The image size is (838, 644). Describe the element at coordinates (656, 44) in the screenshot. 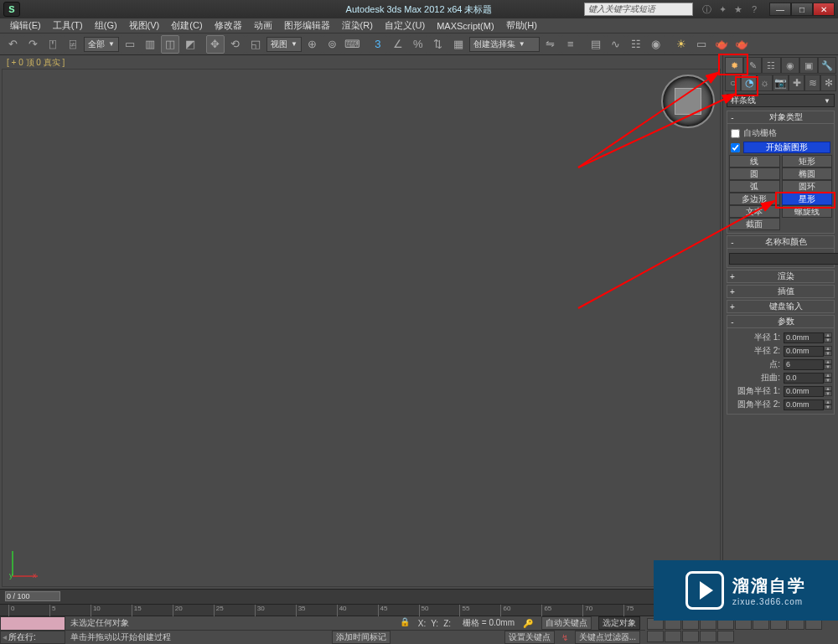

I see `material-icon: ◉` at that location.